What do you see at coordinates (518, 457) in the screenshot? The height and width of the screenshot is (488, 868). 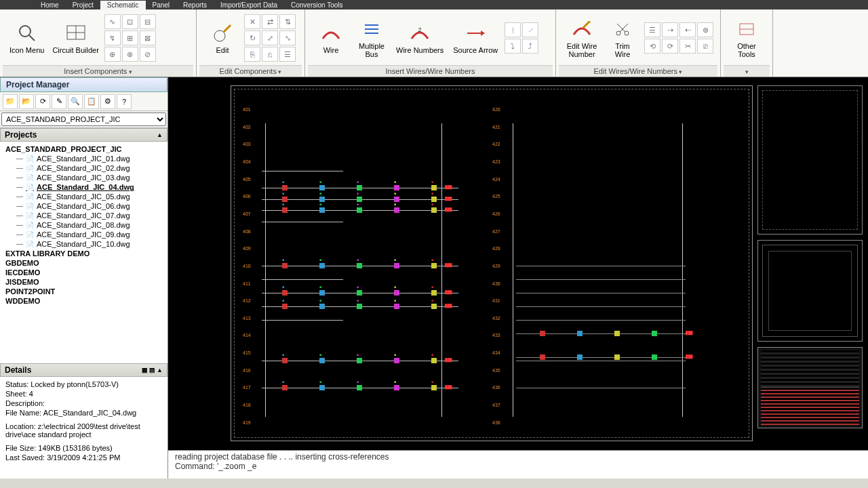 I see `cmd-output: reading project database file . . .. ins…` at bounding box center [518, 457].